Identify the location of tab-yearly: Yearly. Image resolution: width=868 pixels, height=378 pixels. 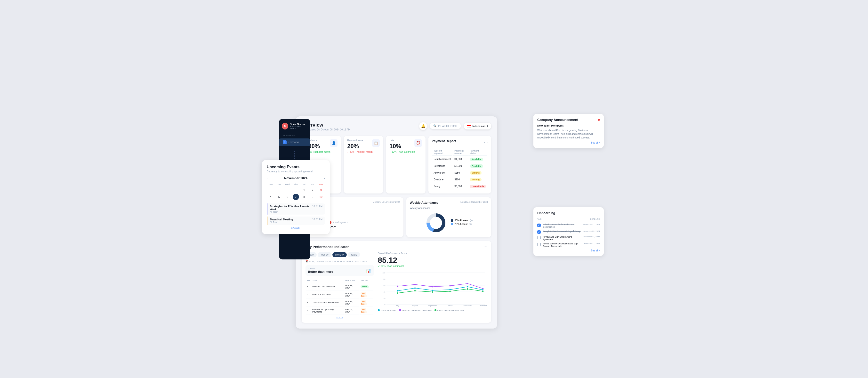
(354, 255).